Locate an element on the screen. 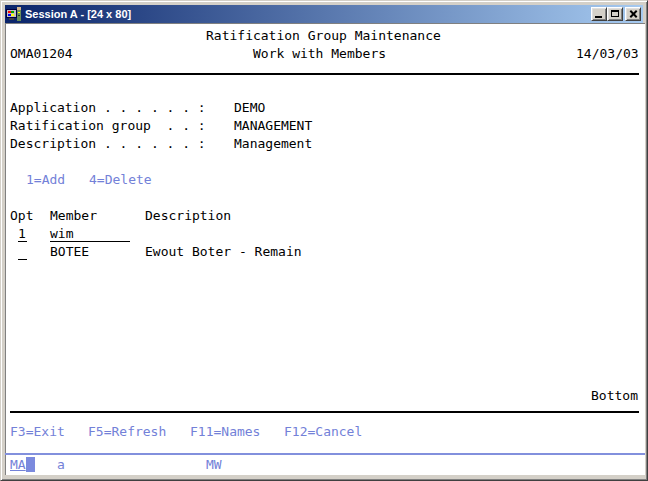 The image size is (648, 481). screen-title: Ratification Group Maintenance is located at coordinates (324, 36).